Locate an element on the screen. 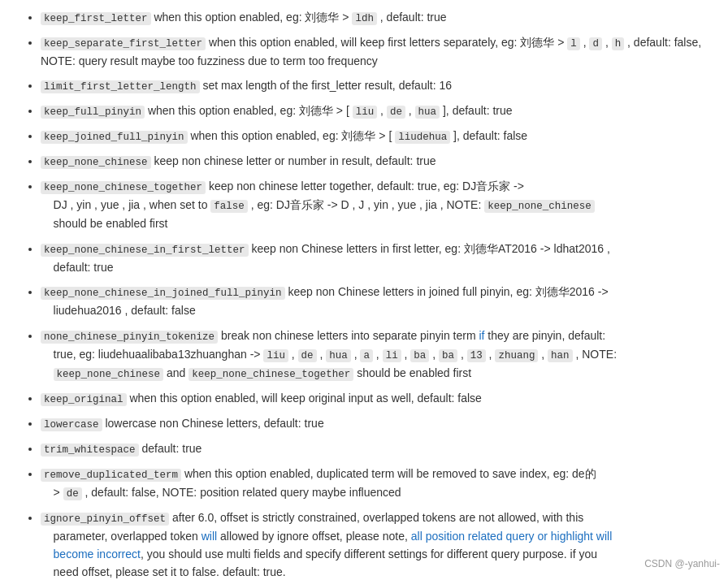  text: default: true is located at coordinates (171, 448).